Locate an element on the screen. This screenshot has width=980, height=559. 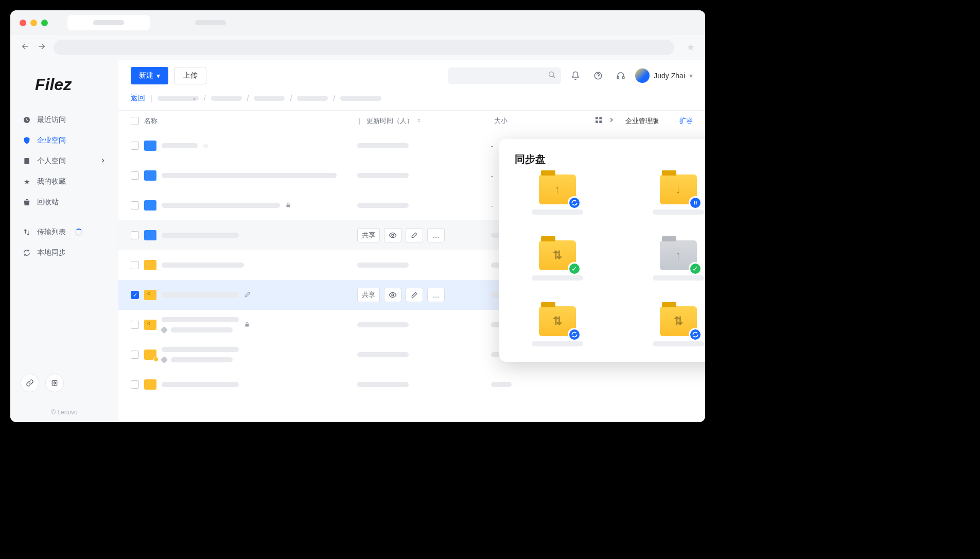
user-menu: Judy Zhai ▾ is located at coordinates (664, 76).